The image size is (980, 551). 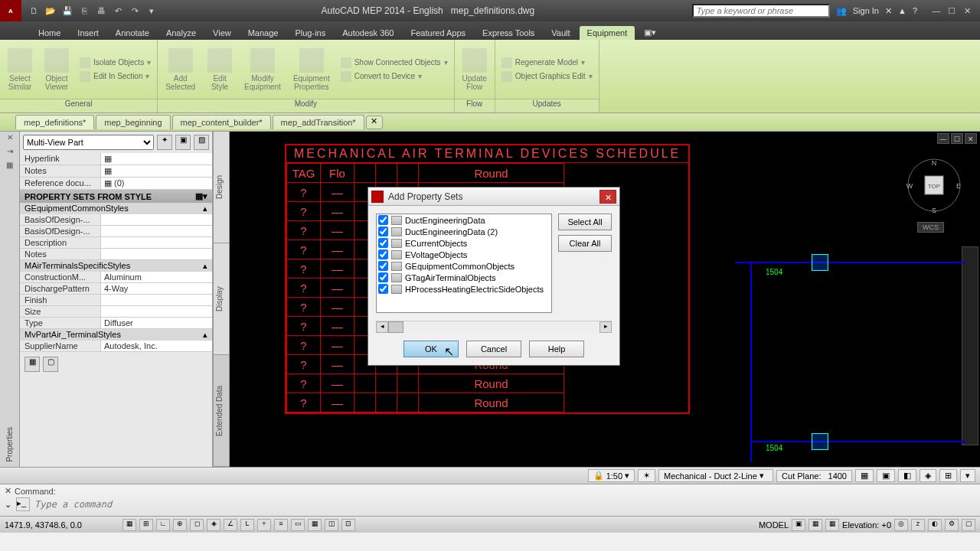 I want to click on ribbon-tab-featured-apps: Featured Apps, so click(x=439, y=33).